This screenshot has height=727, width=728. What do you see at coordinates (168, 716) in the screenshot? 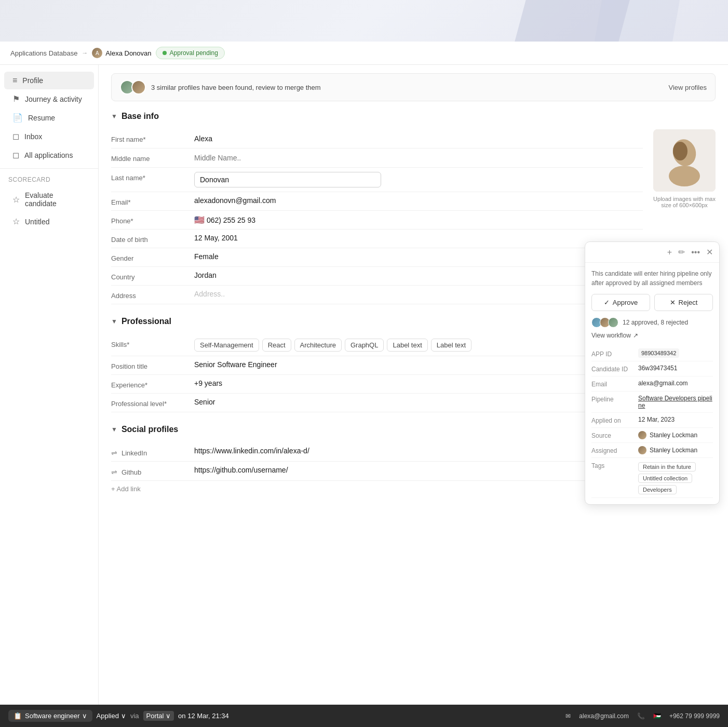
I see `portal-dropdown-icon: ∨` at bounding box center [168, 716].